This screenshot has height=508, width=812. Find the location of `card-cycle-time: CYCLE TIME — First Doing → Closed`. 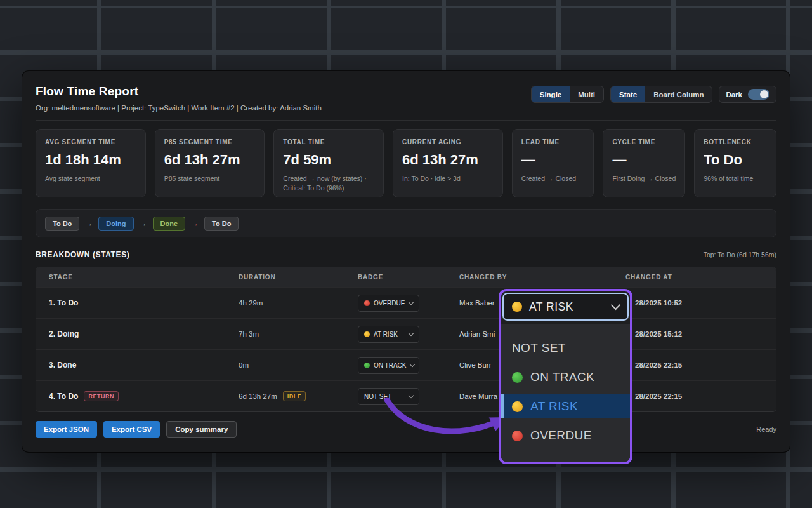

card-cycle-time: CYCLE TIME — First Doing → Closed is located at coordinates (644, 163).